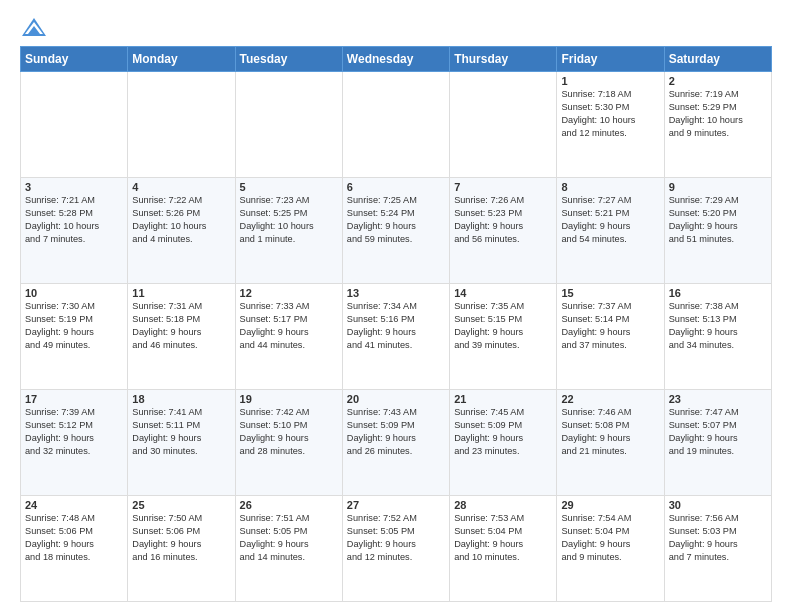  I want to click on day-number: 7, so click(503, 187).